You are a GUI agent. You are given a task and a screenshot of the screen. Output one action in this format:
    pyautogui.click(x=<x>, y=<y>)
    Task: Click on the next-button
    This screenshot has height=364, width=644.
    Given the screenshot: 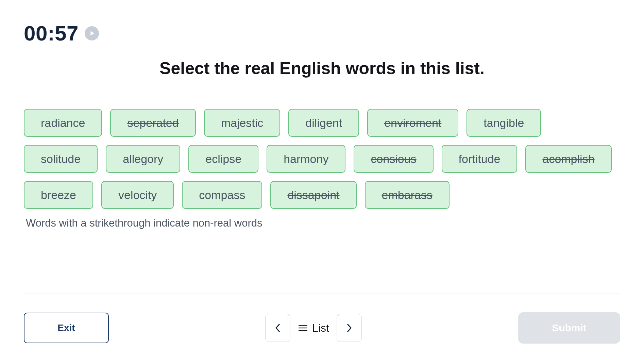 What is the action you would take?
    pyautogui.click(x=349, y=328)
    